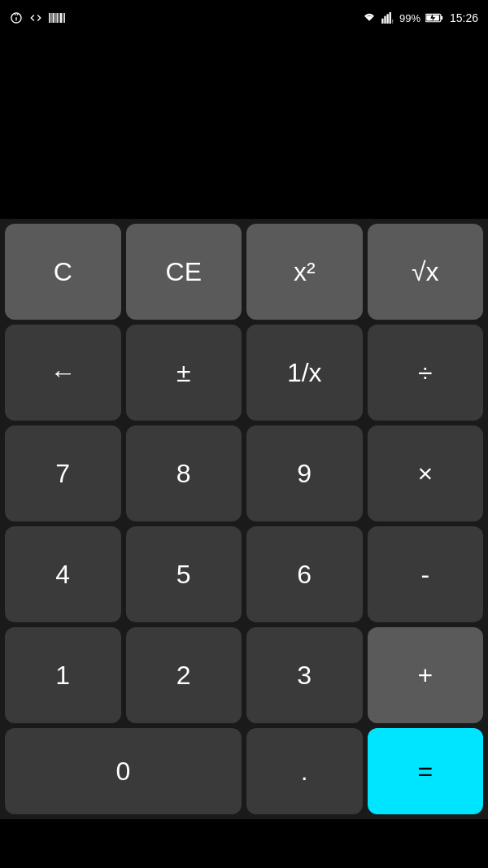 The height and width of the screenshot is (868, 488). Describe the element at coordinates (304, 473) in the screenshot. I see `button-9: 9` at that location.